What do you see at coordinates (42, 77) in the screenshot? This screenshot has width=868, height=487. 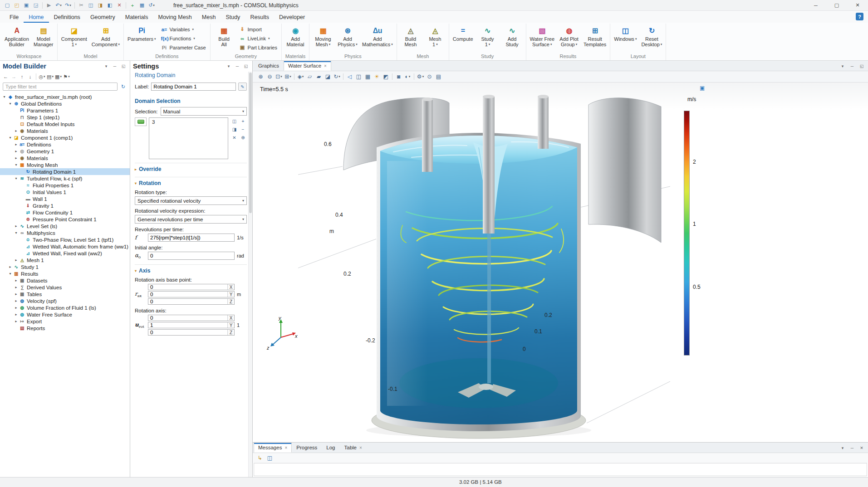 I see `show-icon-button: ◎▾` at bounding box center [42, 77].